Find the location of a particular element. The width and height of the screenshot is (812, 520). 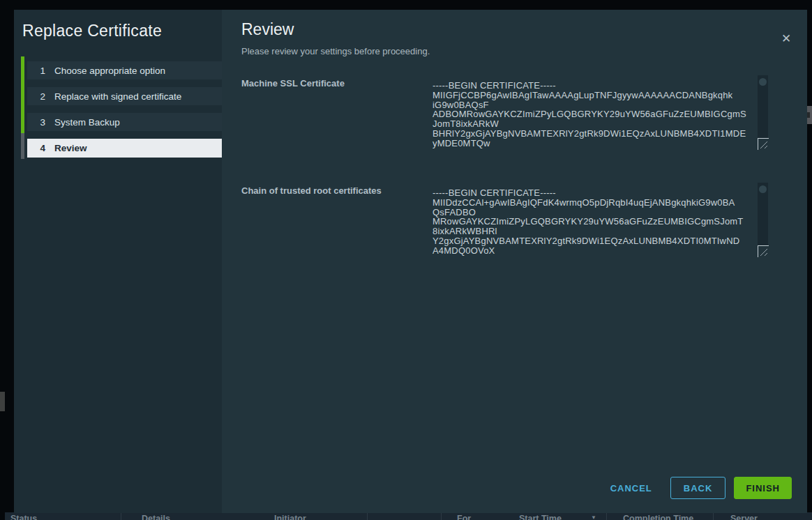

step-replace-with-signed-certificate: 2 Replace with signed certificate is located at coordinates (124, 96).